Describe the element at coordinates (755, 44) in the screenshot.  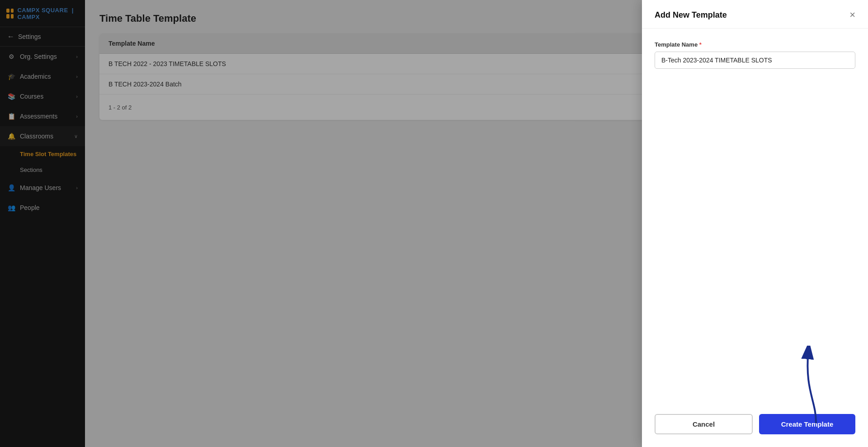
I see `field-label: Template Name *` at that location.